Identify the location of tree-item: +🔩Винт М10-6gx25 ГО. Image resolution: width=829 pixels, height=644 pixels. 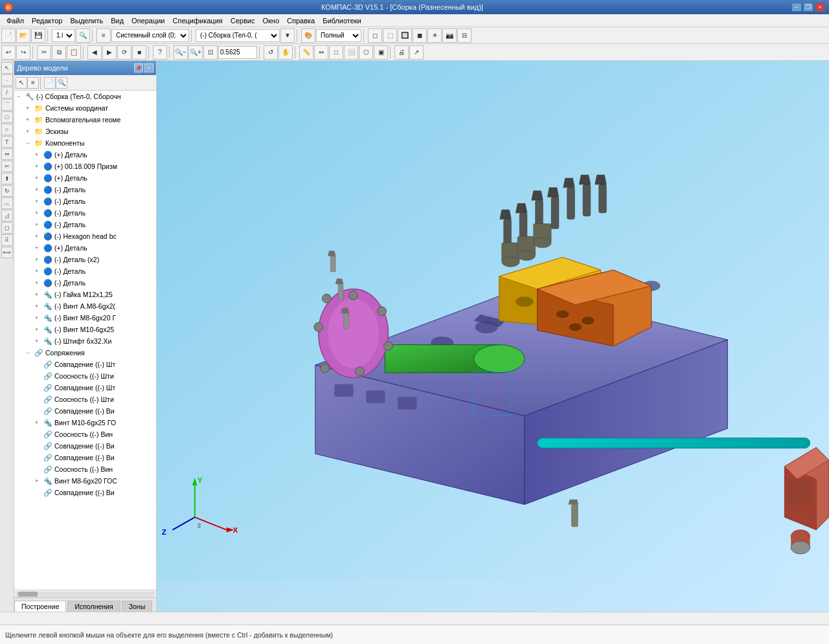
(85, 423).